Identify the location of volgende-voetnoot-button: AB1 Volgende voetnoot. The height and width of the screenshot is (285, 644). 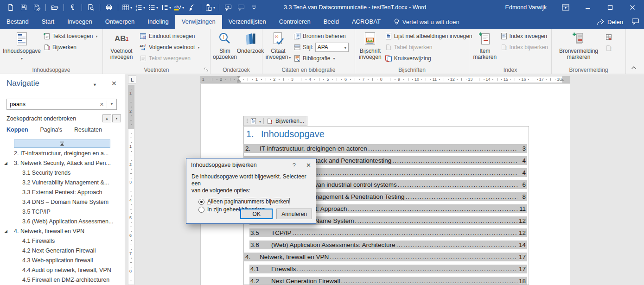
(170, 47).